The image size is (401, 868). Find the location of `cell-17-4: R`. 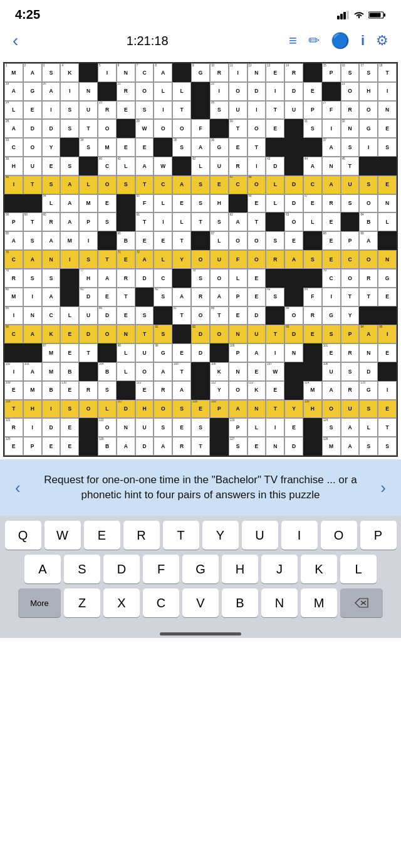

cell-17-4: R is located at coordinates (88, 390).